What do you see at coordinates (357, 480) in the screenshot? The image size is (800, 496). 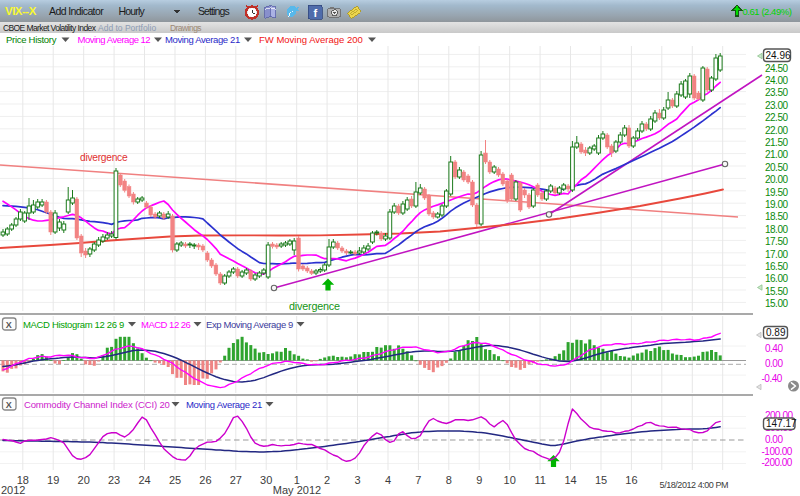 I see `svg-text: 3` at bounding box center [357, 480].